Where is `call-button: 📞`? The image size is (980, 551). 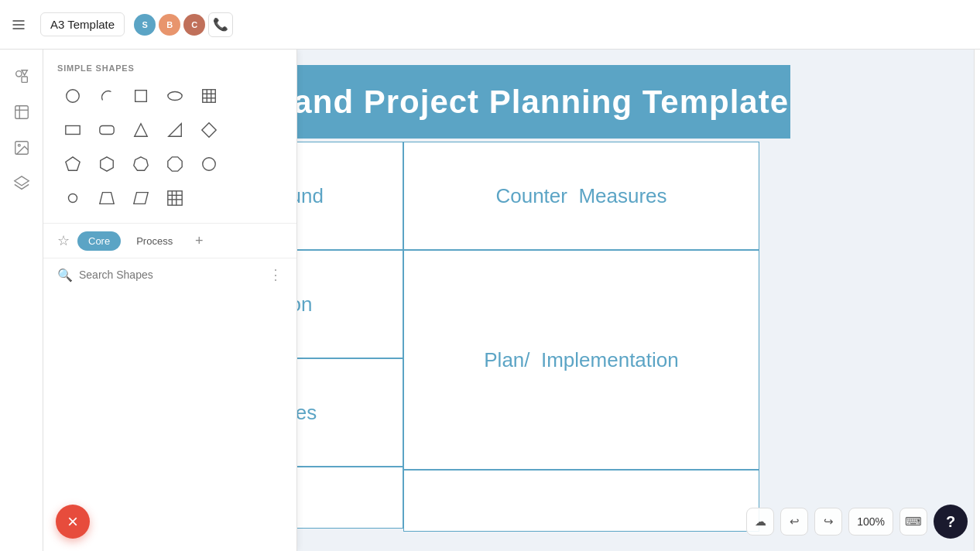
call-button: 📞 is located at coordinates (221, 25).